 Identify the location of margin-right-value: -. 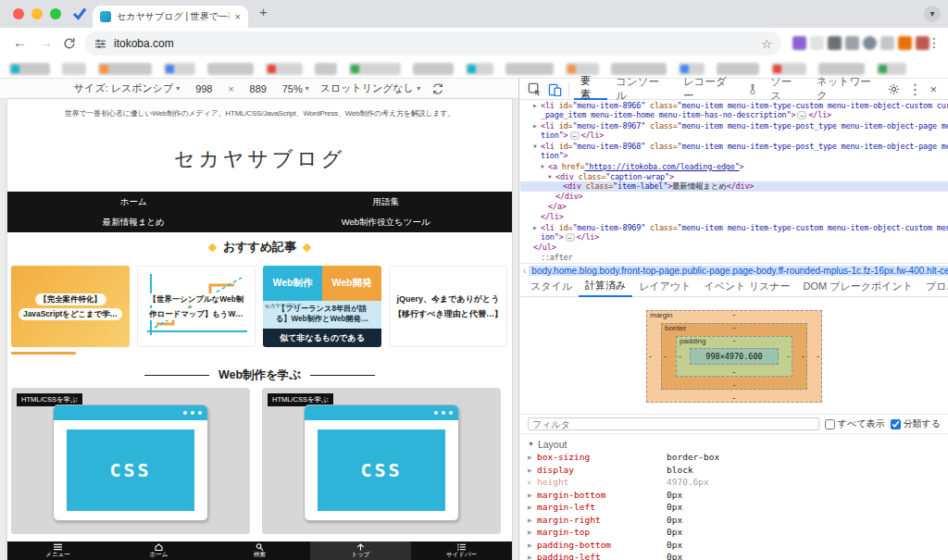
(818, 356).